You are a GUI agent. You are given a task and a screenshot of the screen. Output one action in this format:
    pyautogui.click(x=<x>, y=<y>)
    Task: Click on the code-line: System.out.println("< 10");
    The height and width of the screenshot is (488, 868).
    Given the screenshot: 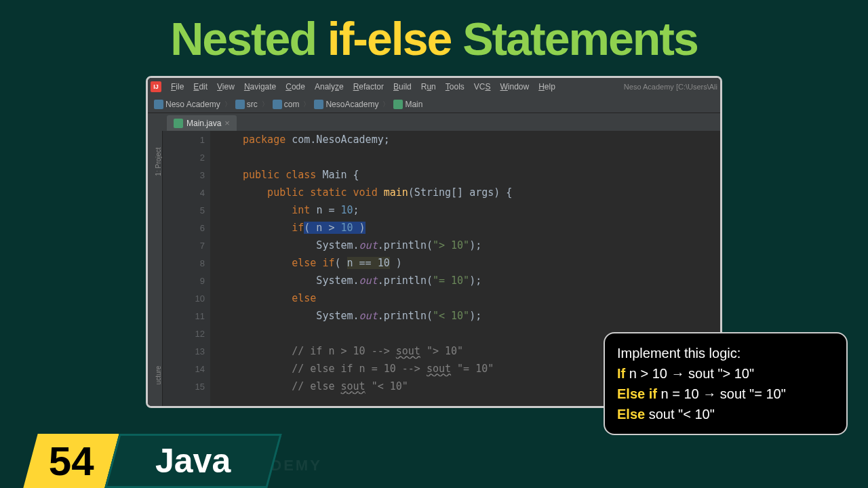 What is the action you would take?
    pyautogui.click(x=481, y=316)
    